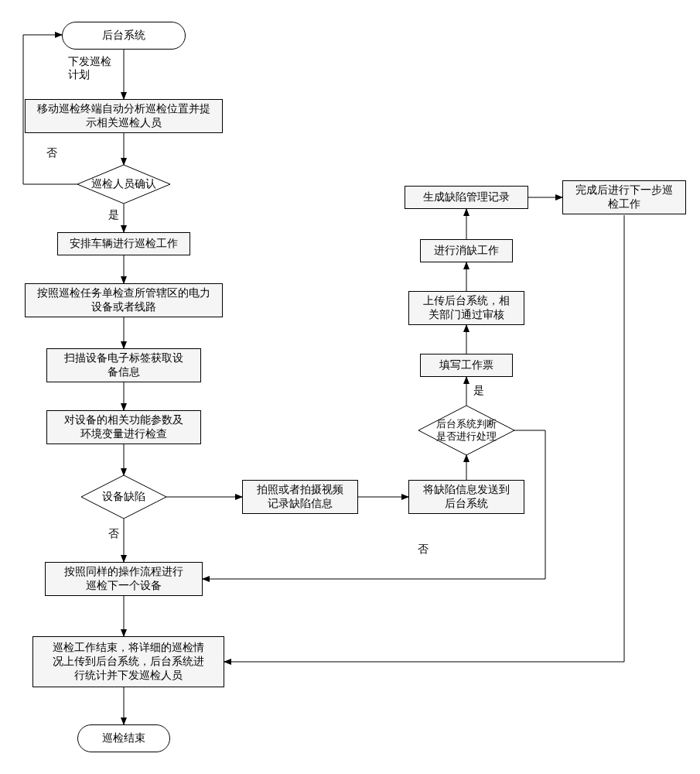 Image resolution: width=700 pixels, height=774 pixels. What do you see at coordinates (124, 36) in the screenshot?
I see `start-label: 后台系统` at bounding box center [124, 36].